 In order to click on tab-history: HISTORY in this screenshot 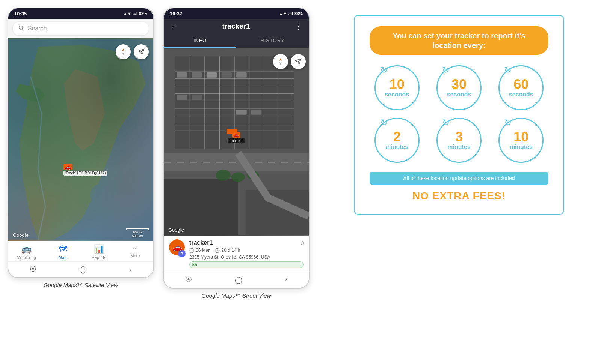, I will do `click(273, 41)`.